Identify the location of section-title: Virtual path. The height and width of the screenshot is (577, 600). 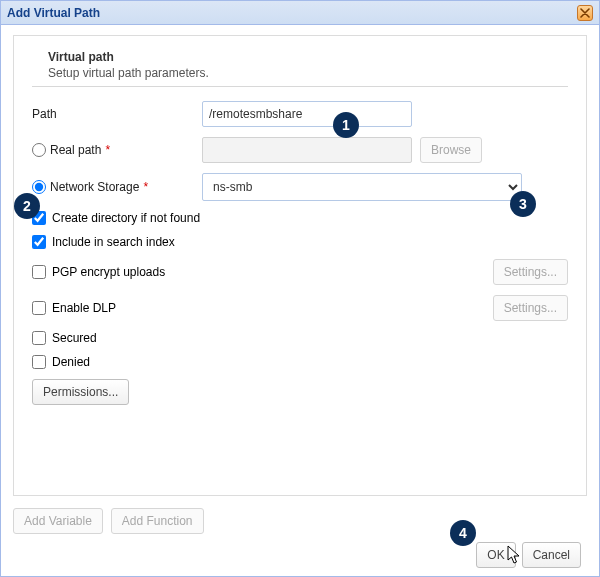
(308, 57).